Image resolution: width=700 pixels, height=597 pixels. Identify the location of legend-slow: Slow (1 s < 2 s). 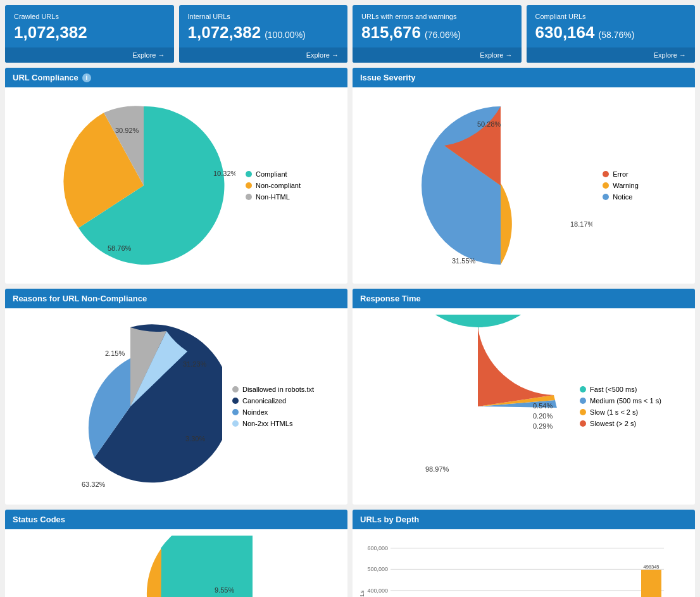
(620, 412).